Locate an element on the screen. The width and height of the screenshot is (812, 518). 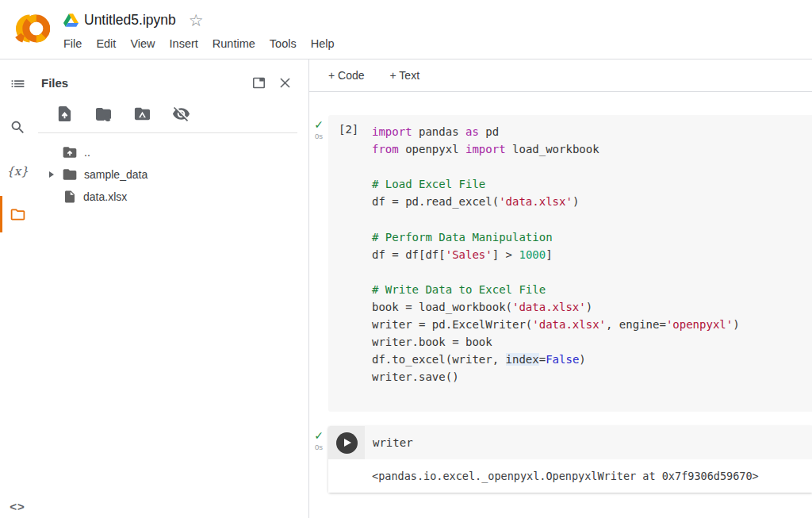
add-text-button: + Text is located at coordinates (405, 75).